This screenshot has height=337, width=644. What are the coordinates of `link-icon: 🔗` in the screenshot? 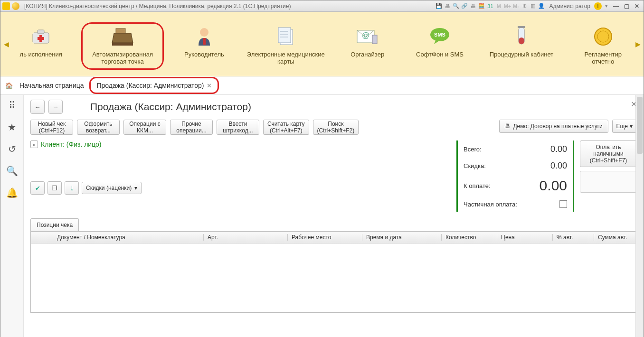 It's located at (464, 6).